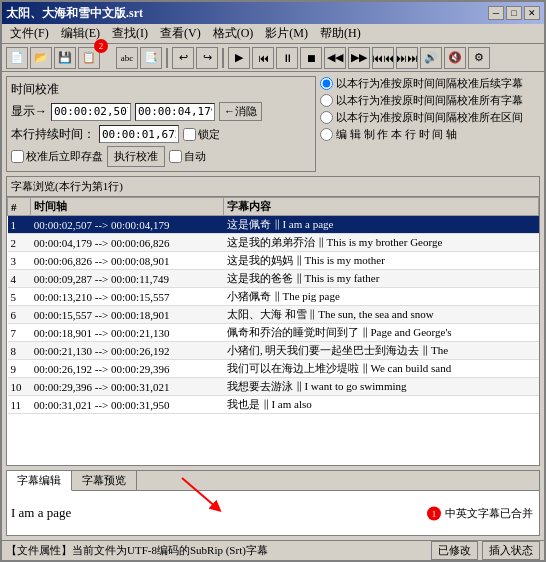 The width and height of the screenshot is (546, 562). I want to click on auto-checkbox: 自动, so click(188, 156).